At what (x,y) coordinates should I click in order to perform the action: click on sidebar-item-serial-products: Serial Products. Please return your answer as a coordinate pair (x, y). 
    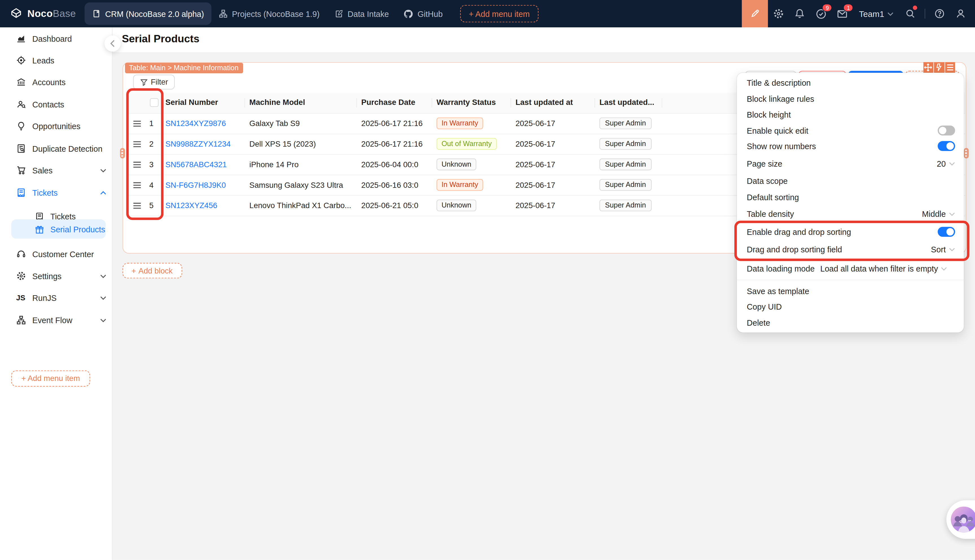
    Looking at the image, I should click on (56, 229).